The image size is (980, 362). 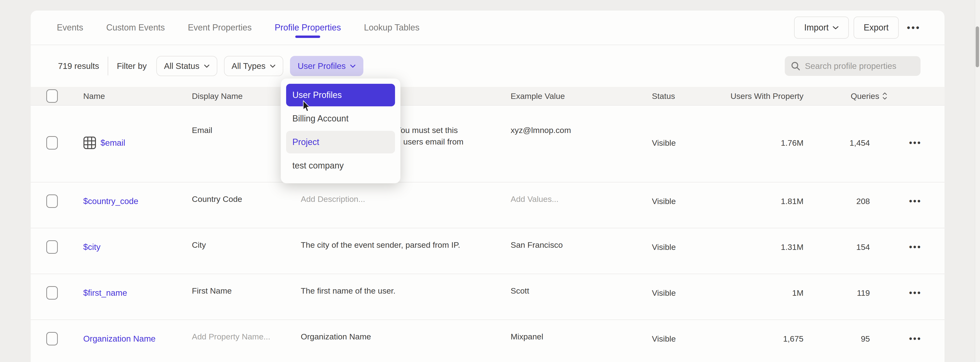 What do you see at coordinates (105, 293) in the screenshot?
I see `property-name-link: $first_name` at bounding box center [105, 293].